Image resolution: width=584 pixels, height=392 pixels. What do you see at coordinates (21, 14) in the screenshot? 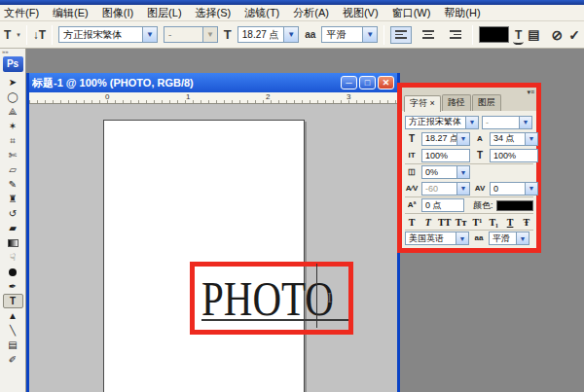
I see `menu-file: 文件(F)` at bounding box center [21, 14].